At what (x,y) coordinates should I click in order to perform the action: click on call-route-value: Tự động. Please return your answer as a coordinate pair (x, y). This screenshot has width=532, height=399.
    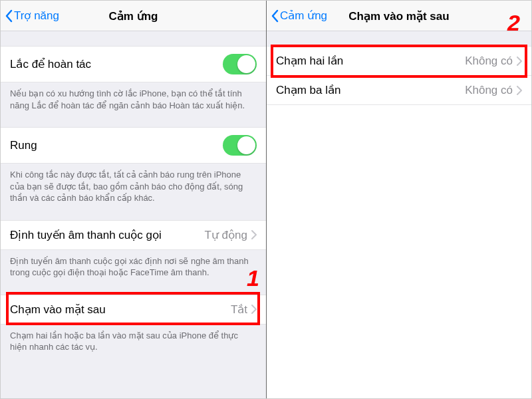
    Looking at the image, I should click on (226, 235).